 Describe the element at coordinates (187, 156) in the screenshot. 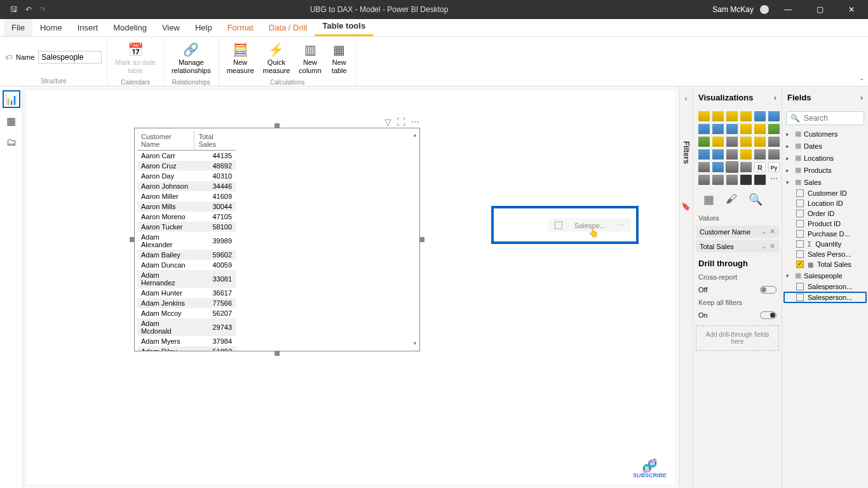

I see `table-row: Aaron Carr44135` at that location.